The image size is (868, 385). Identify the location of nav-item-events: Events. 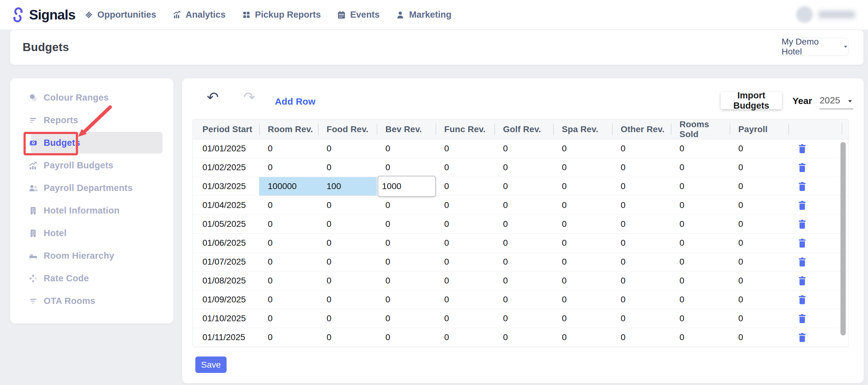
(358, 15).